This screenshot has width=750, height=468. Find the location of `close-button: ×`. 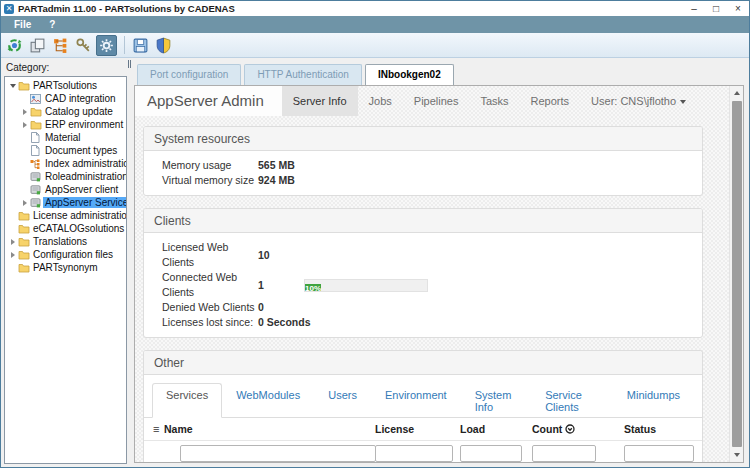

close-button: × is located at coordinates (738, 8).